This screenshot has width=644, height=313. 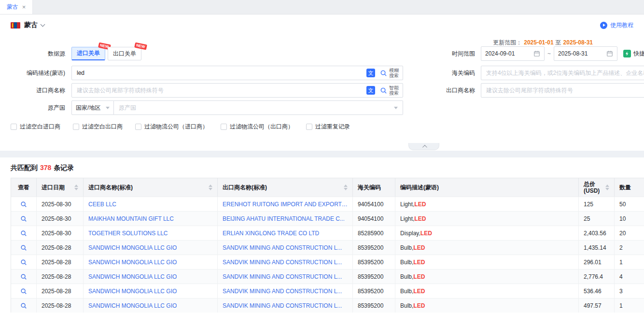 I want to click on quantity: 3, so click(x=630, y=291).